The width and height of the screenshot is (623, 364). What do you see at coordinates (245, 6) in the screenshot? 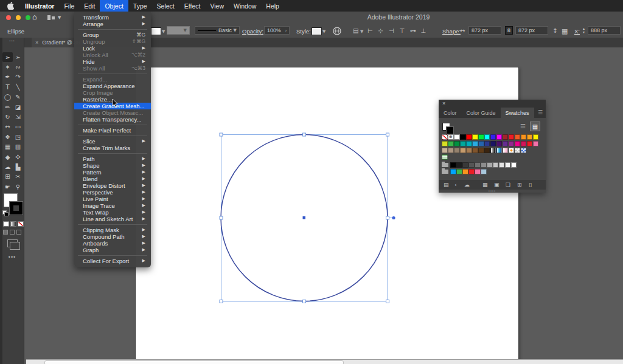
I see `menubar-item-window: Window` at bounding box center [245, 6].